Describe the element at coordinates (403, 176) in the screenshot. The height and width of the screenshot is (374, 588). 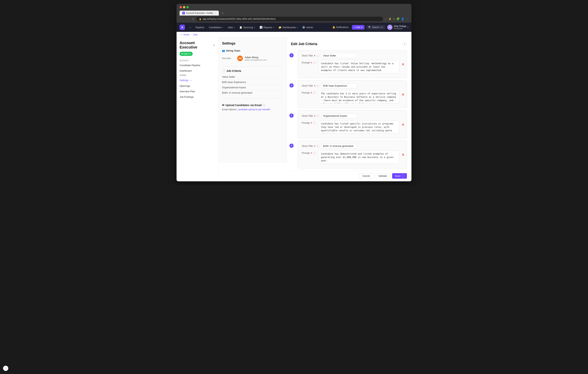
I see `save-info-icon: i` at that location.